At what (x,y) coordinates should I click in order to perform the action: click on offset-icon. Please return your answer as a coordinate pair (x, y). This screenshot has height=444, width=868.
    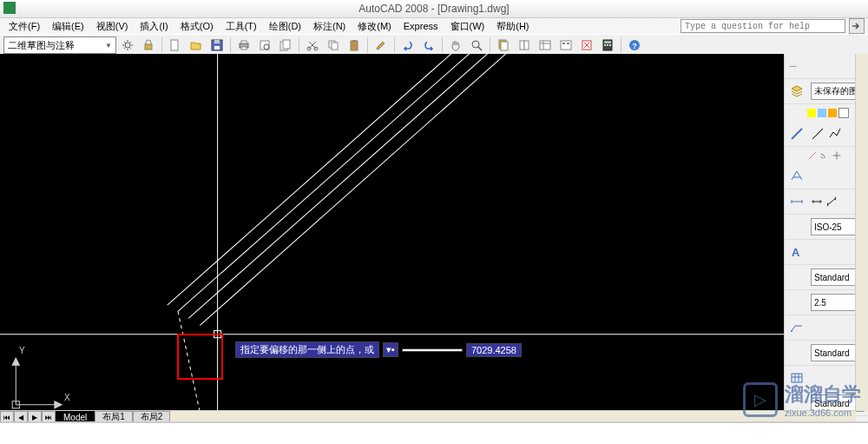
    Looking at the image, I should click on (825, 156).